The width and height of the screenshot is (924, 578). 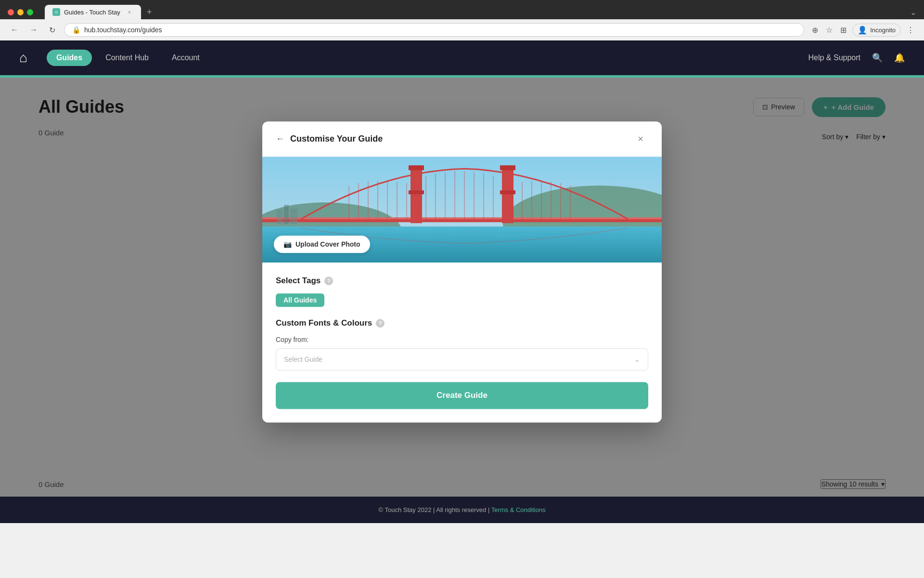 I want to click on copy-from-label: Copy from:, so click(x=462, y=340).